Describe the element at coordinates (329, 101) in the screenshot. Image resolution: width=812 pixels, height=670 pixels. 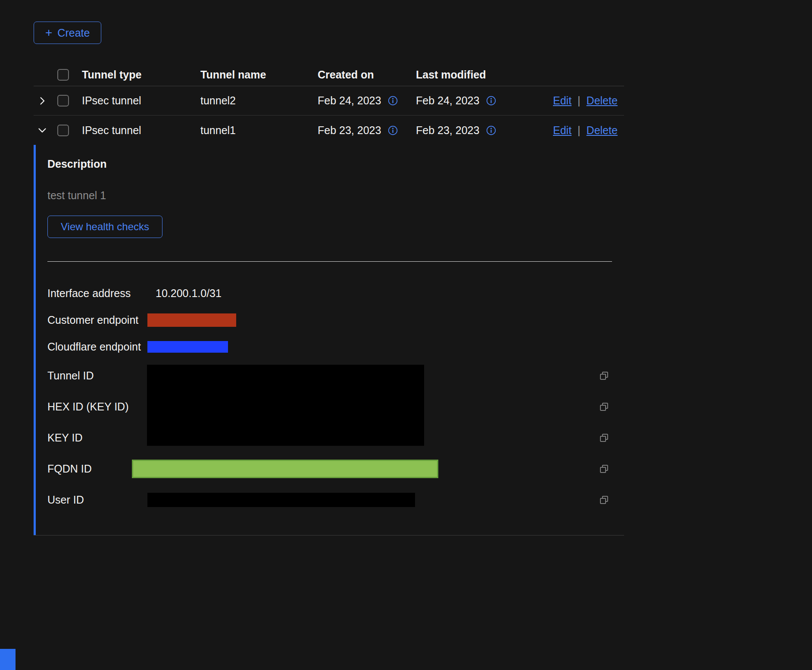
I see `table-row: IPsec tunnel tunnel2 Feb 24, 2023 Feb 24…` at that location.